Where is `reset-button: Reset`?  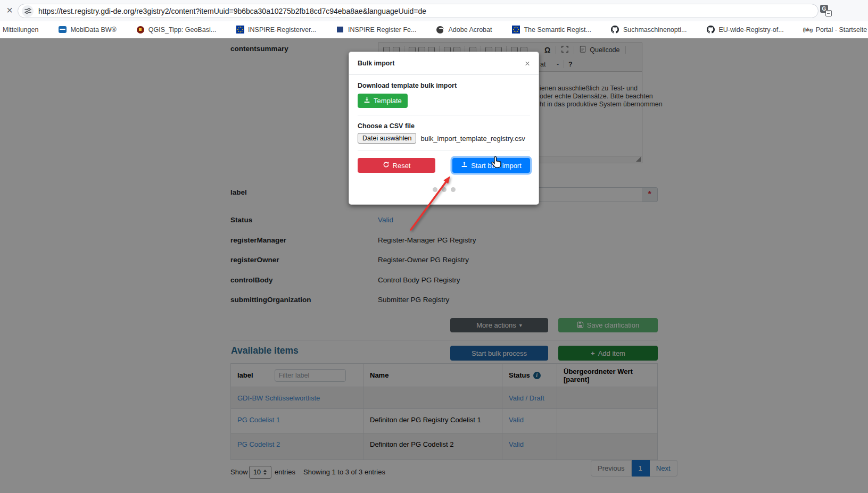 reset-button: Reset is located at coordinates (396, 165).